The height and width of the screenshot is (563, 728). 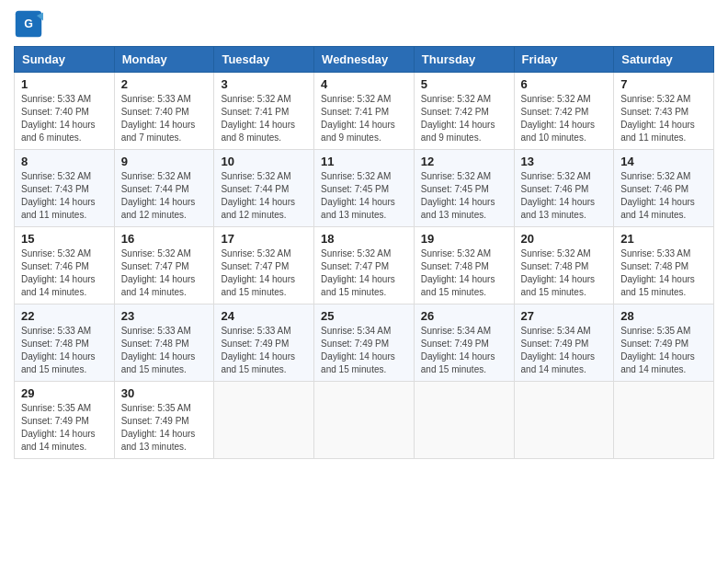 What do you see at coordinates (164, 60) in the screenshot?
I see `column-header-monday: Monday` at bounding box center [164, 60].